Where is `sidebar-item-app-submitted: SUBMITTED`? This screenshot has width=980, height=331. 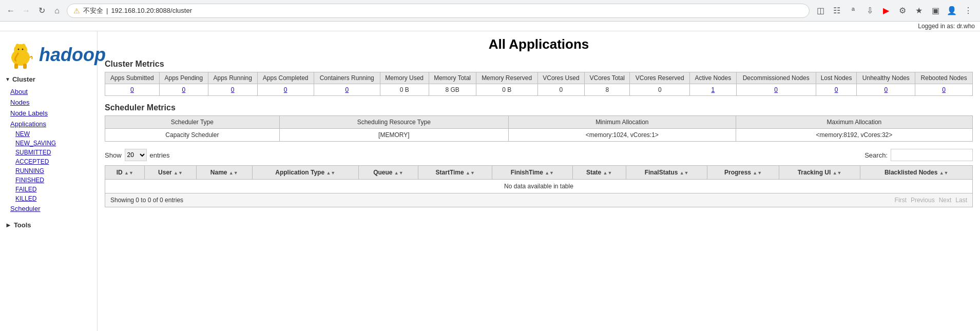
sidebar-item-app-submitted: SUBMITTED is located at coordinates (48, 152).